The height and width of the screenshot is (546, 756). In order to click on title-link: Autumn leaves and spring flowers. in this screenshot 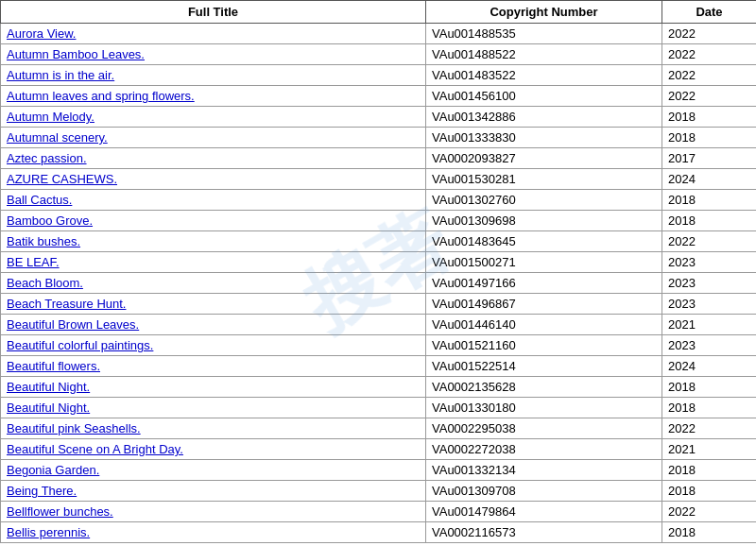, I will do `click(100, 96)`.